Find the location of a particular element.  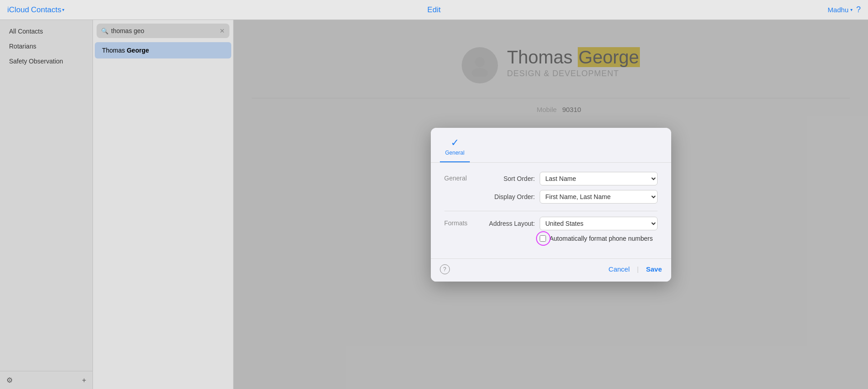

general-section-label: General is located at coordinates (460, 188).